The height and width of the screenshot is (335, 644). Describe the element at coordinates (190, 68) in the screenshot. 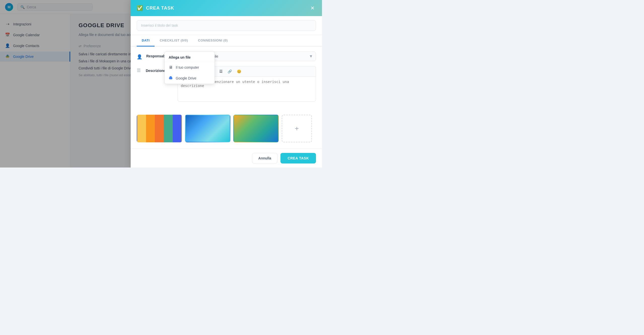

I see `attach-file-dropdown: Allega un file 🖥 Il tuo computer Google …` at that location.